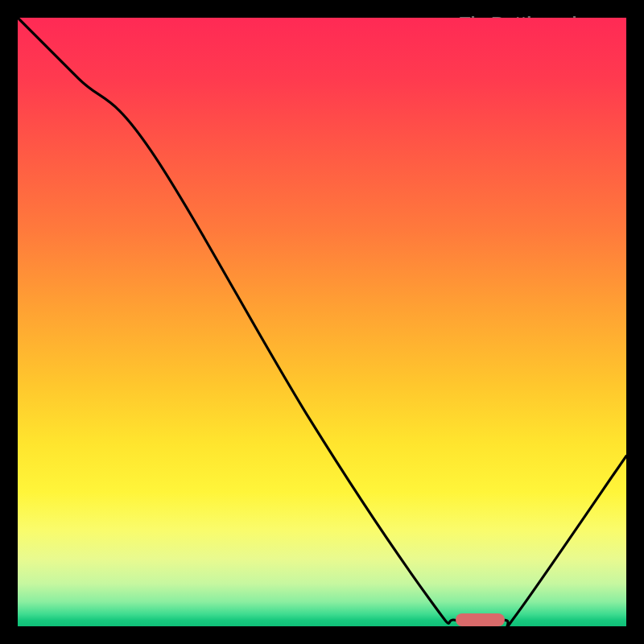  Describe the element at coordinates (480, 620) in the screenshot. I see `optimal-range-marker` at that location.